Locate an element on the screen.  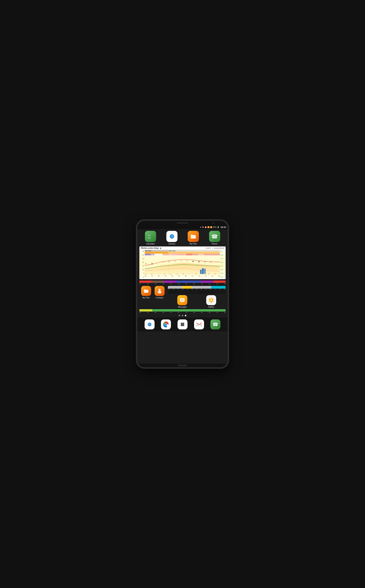
weather-location: Wotton-under-Edge is located at coordinates (150, 248).